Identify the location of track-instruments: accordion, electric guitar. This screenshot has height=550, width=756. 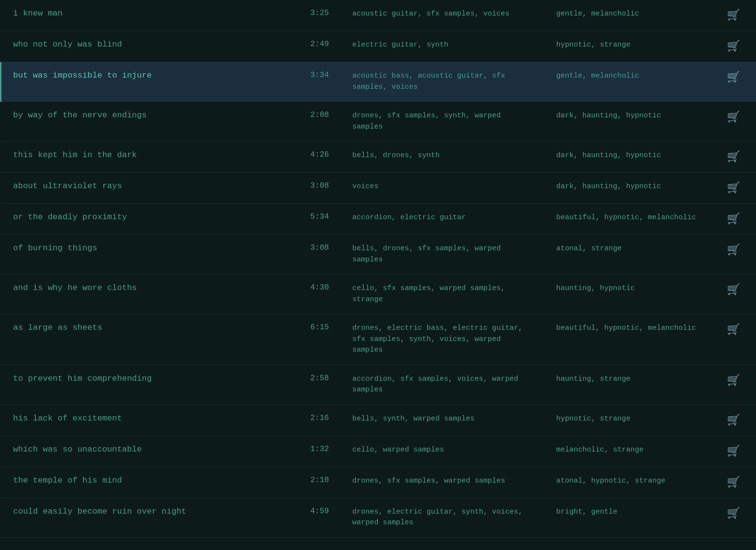
(443, 219).